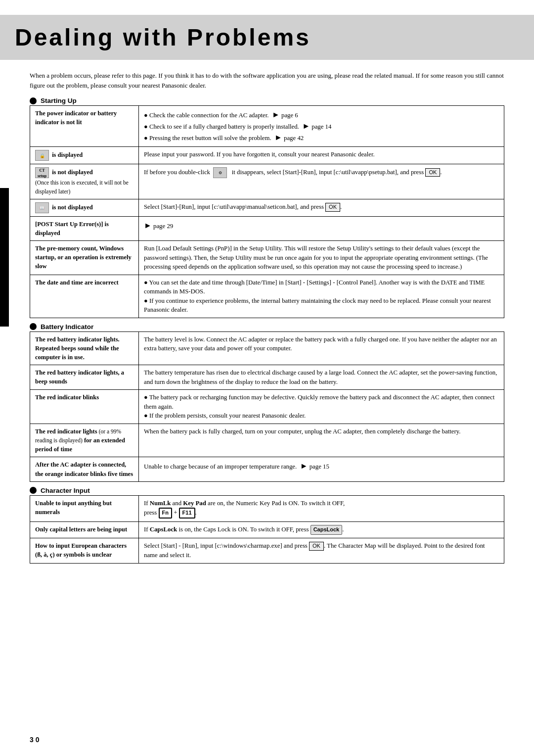 The height and width of the screenshot is (756, 534). Describe the element at coordinates (267, 258) in the screenshot. I see `table-row: The pre-memory count, Windows startup, o…` at that location.